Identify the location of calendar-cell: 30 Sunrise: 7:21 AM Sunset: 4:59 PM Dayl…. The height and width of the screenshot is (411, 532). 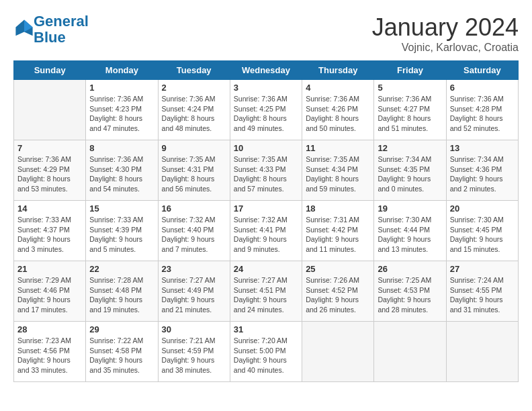
(193, 352).